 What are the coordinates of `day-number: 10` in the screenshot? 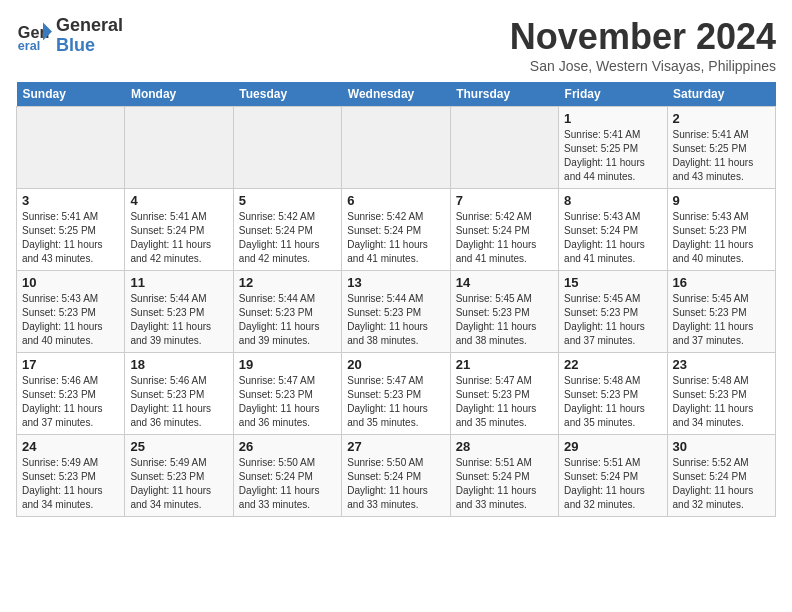 It's located at (70, 282).